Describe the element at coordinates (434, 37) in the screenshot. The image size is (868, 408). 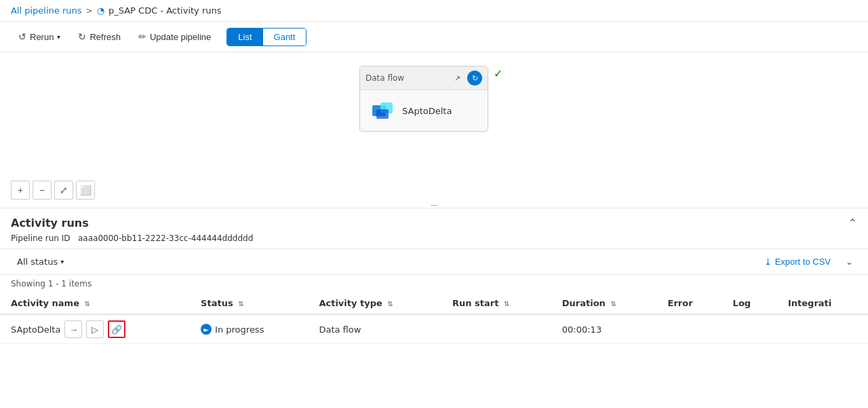
I see `toolbar: ↺ Rerun ▾ ↻ Refresh ✏ Update pipeline Li…` at that location.